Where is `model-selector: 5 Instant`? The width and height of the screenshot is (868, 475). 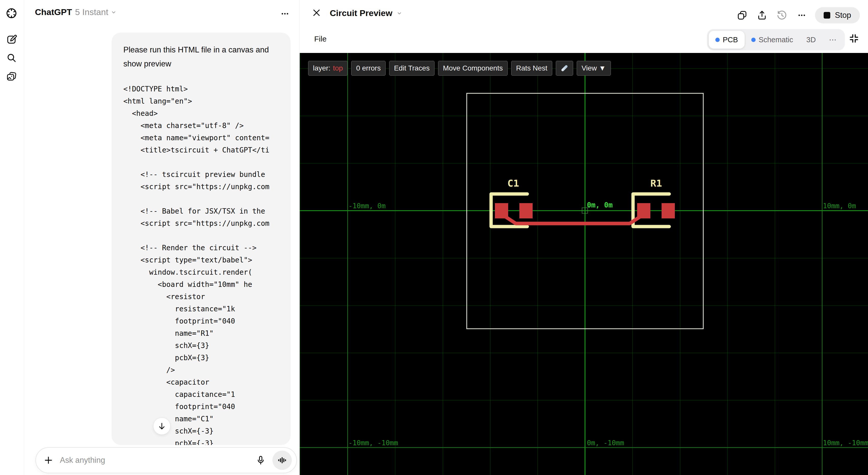 model-selector: 5 Instant is located at coordinates (96, 12).